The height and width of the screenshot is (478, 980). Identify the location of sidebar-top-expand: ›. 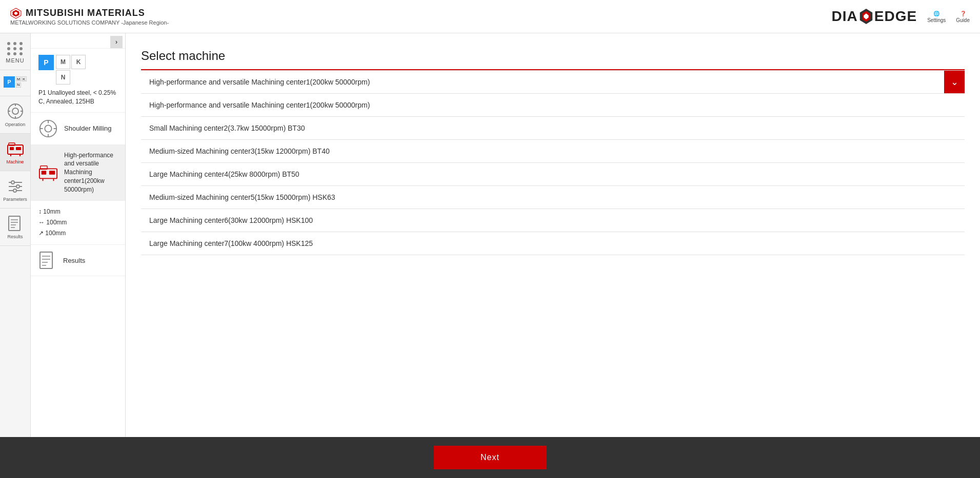
(78, 41).